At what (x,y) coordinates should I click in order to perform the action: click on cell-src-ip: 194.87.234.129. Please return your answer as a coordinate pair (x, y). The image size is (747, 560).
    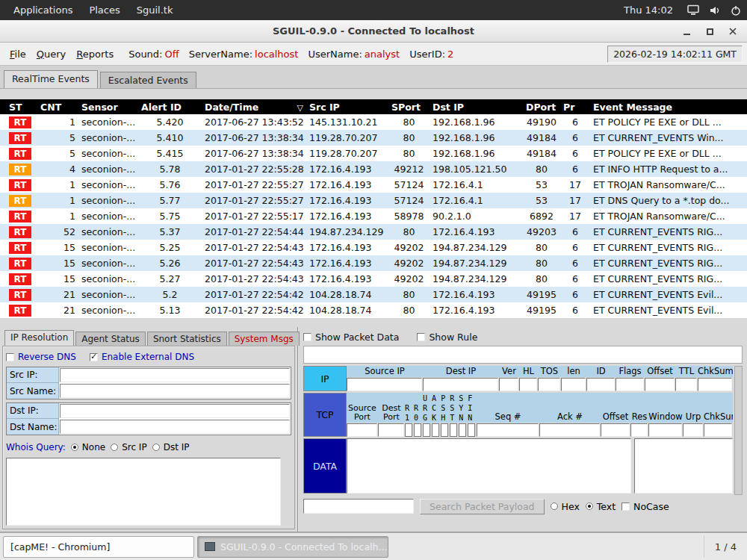
    Looking at the image, I should click on (347, 231).